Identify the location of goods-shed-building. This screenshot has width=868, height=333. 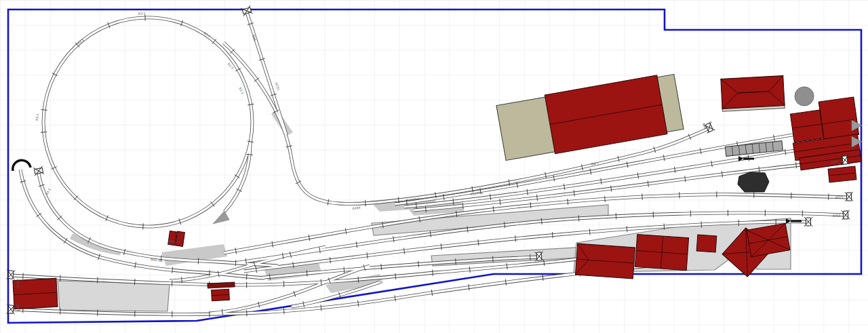
(753, 94).